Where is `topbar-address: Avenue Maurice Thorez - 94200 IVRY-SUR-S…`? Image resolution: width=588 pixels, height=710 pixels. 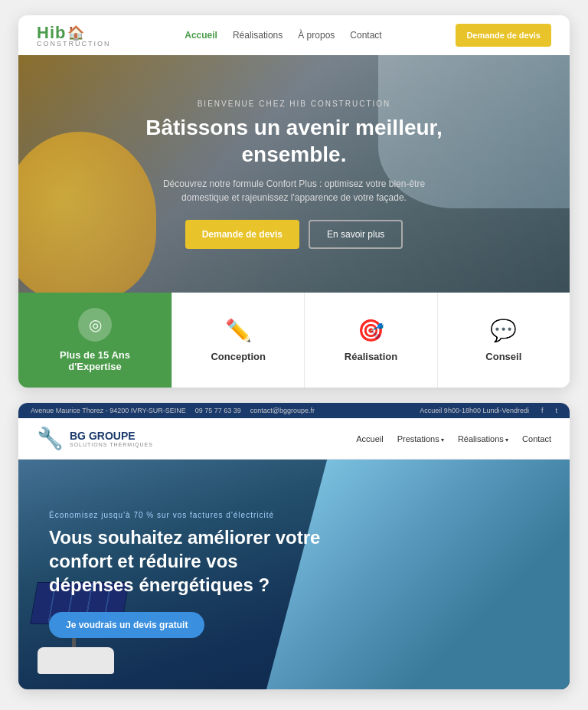
topbar-address: Avenue Maurice Thorez - 94200 IVRY-SUR-S… is located at coordinates (109, 411).